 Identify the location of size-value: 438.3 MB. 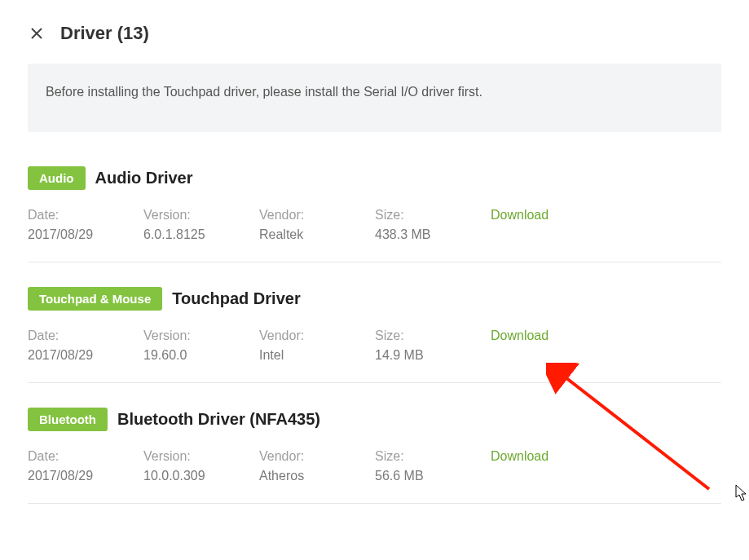
(433, 235).